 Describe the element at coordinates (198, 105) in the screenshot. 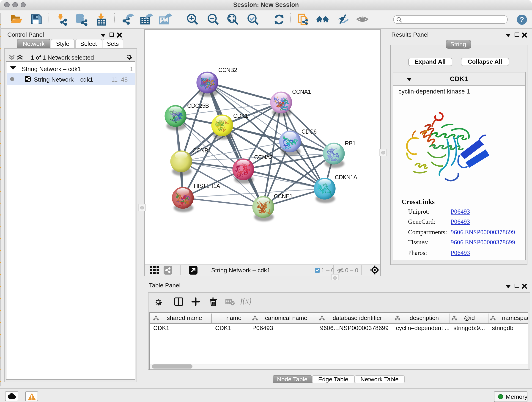

I see `svg-text: CDC25B` at that location.